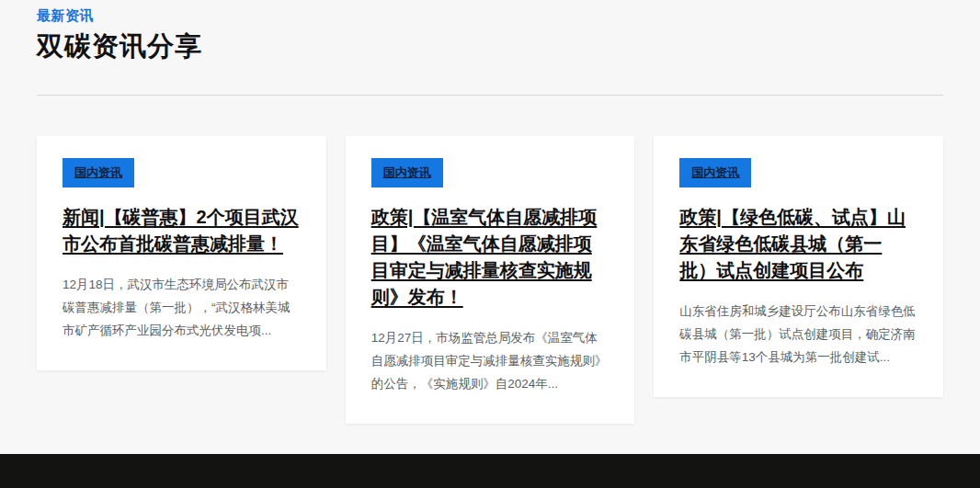  What do you see at coordinates (182, 254) in the screenshot?
I see `news-card: 国内资讯 新闻|【碳普惠】2个项目武汉市公布首批碳普惠减排量！ 12月18日，武…` at bounding box center [182, 254].